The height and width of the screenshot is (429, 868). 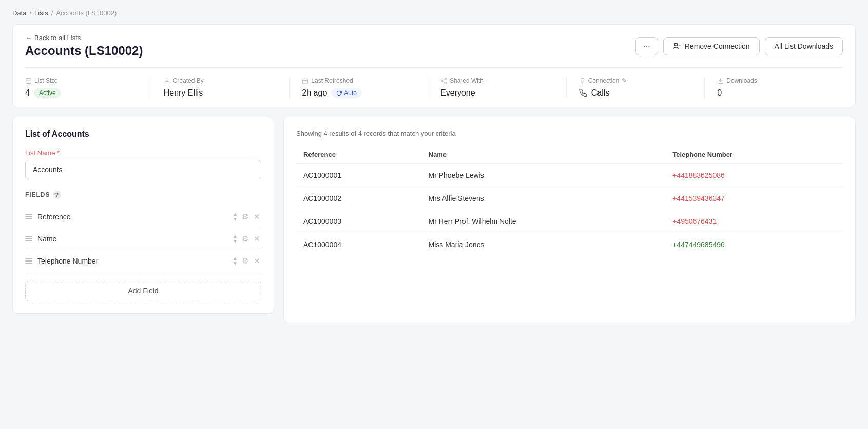 What do you see at coordinates (143, 170) in the screenshot?
I see `list-name-input` at bounding box center [143, 170].